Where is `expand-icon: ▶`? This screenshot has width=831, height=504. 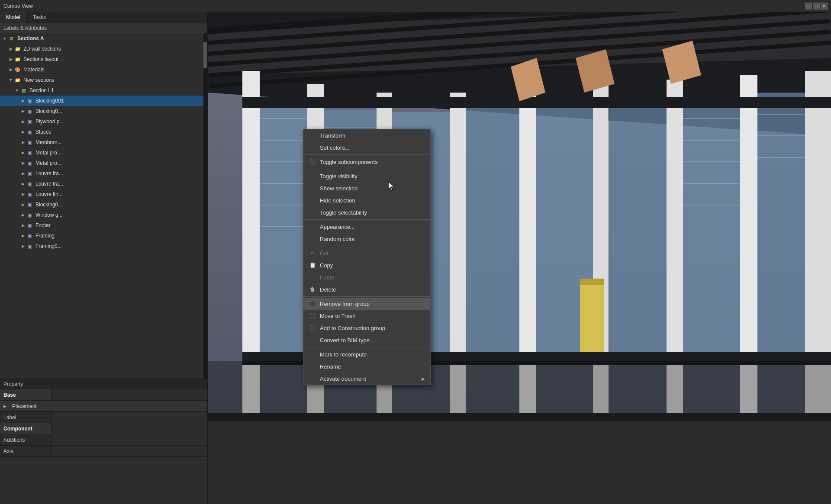 expand-icon: ▶ is located at coordinates (6, 406).